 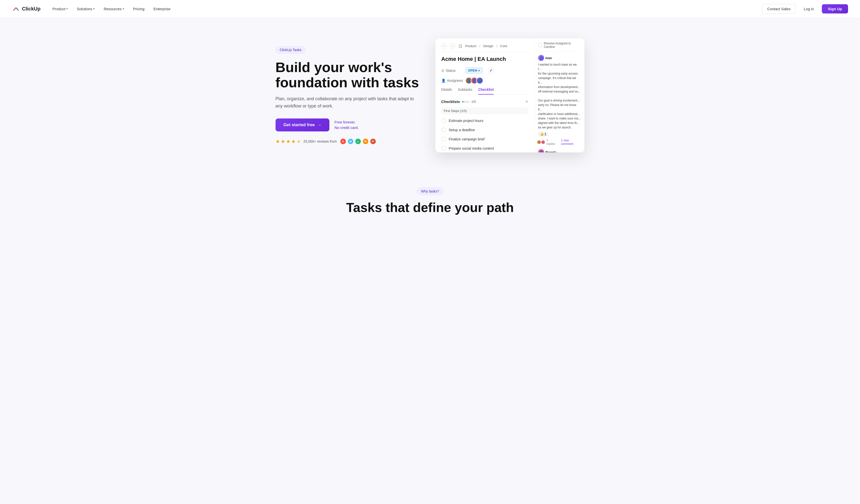 I want to click on status-label: ⊙ Status, so click(x=451, y=71).